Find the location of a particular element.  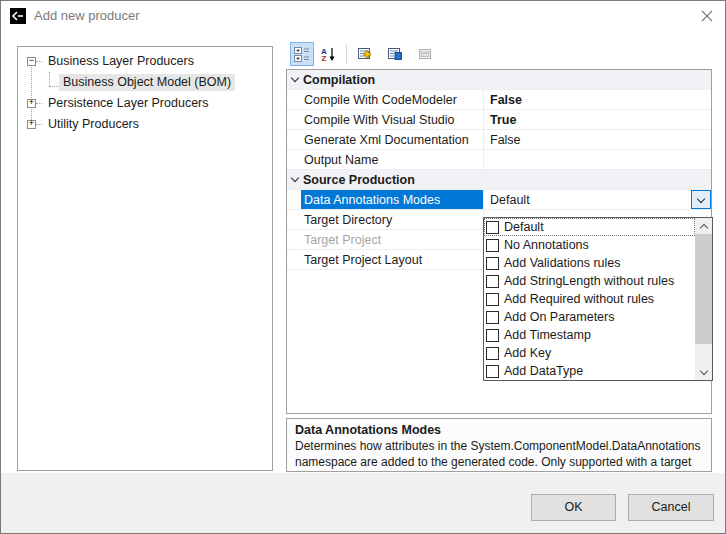

property-value-editor: Default is located at coordinates (598, 200).